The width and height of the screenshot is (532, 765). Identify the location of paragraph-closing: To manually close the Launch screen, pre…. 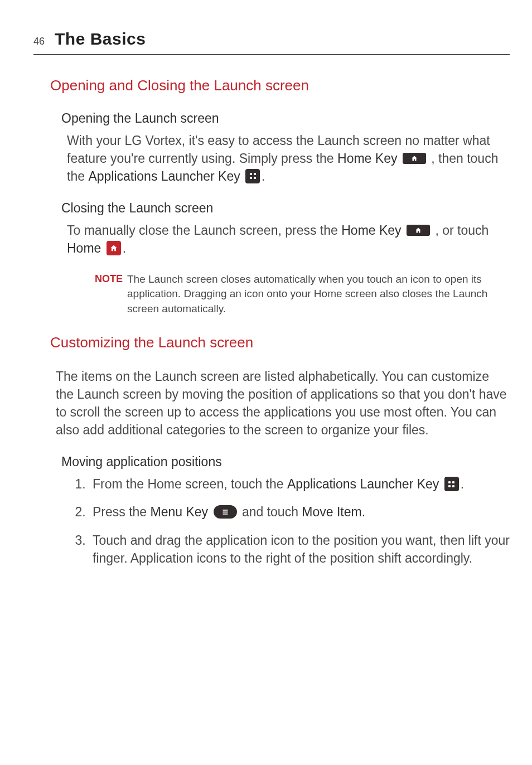
(288, 239).